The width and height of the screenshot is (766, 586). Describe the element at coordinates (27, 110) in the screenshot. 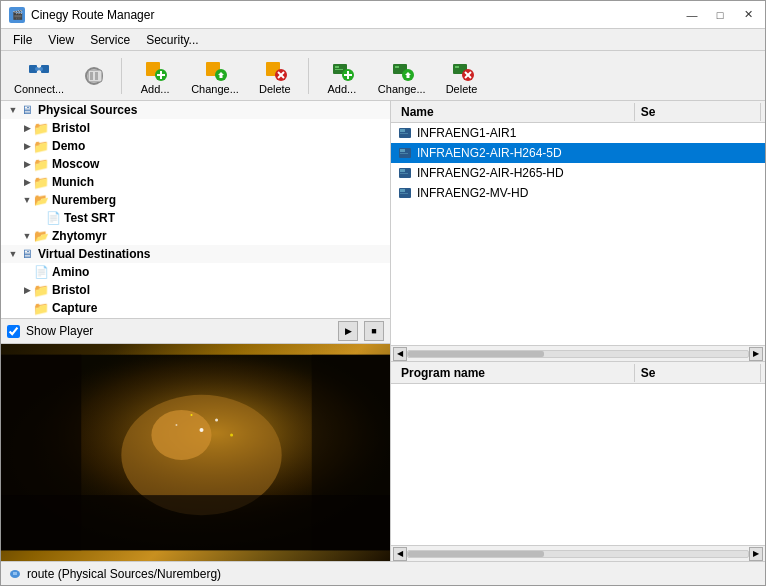

I see `computer-icon: 🖥` at that location.